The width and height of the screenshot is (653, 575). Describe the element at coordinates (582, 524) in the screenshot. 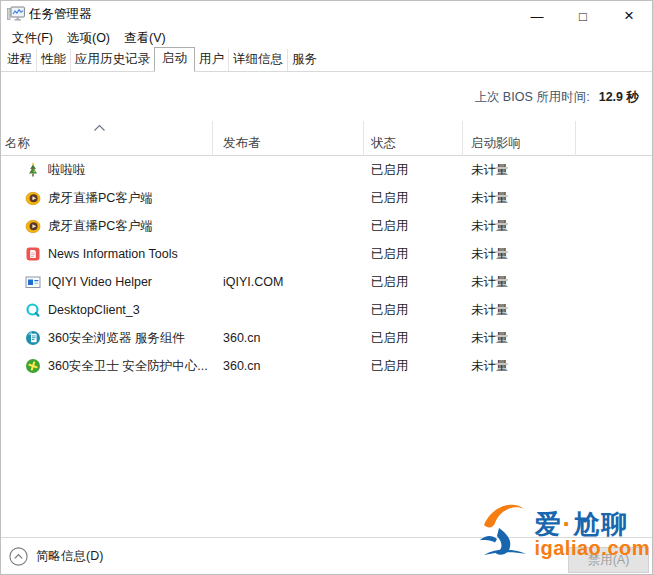

I see `watermark-brand: 爱·尬聊` at that location.